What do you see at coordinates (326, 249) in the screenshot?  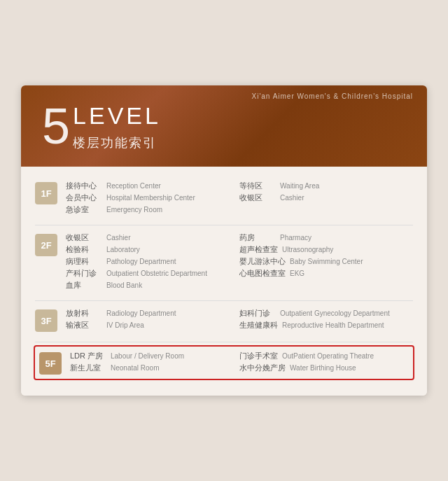 I see `list-item: 超声检查室 Ultrasonography` at bounding box center [326, 249].